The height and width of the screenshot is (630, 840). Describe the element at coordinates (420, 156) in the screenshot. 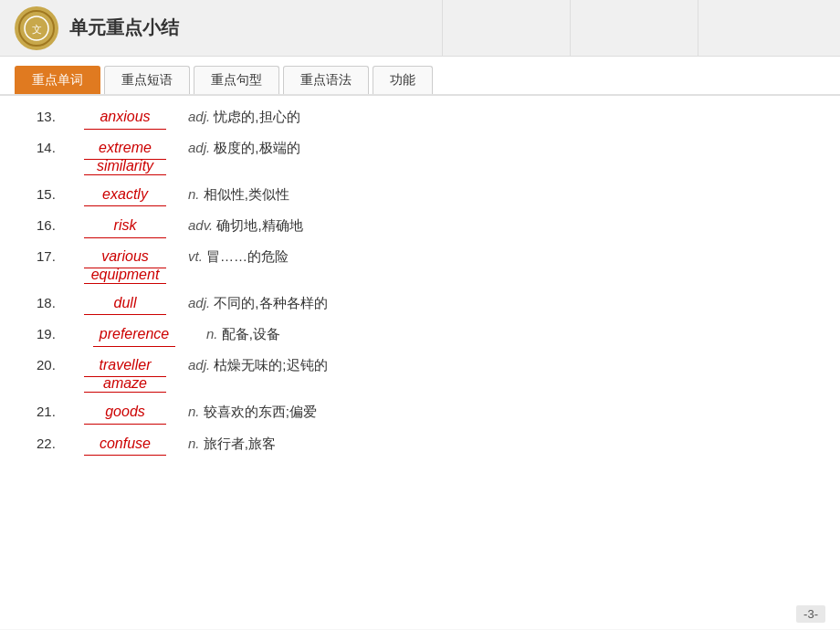

I see `vocab-item-14-group: 14. extreme adj. 极度的,极端的 14. similarity` at that location.